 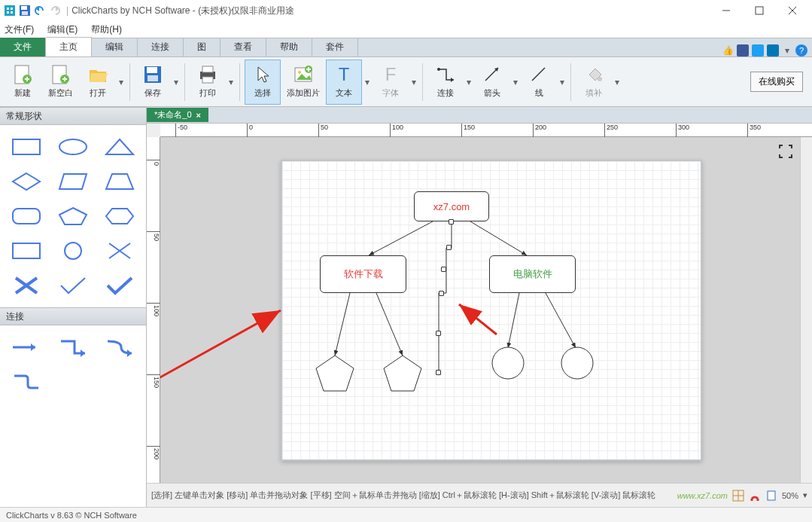 I want to click on open-button: 打开, so click(x=98, y=82).